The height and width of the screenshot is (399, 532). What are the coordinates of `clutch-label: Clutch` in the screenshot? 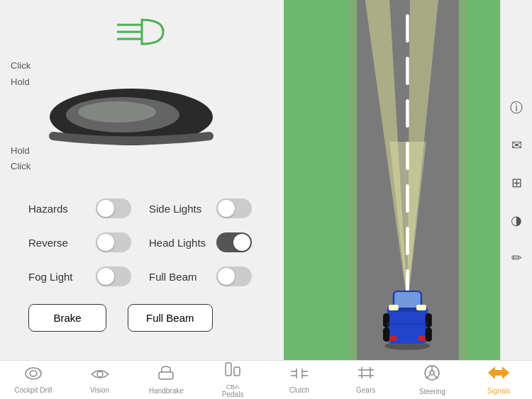 It's located at (299, 390).